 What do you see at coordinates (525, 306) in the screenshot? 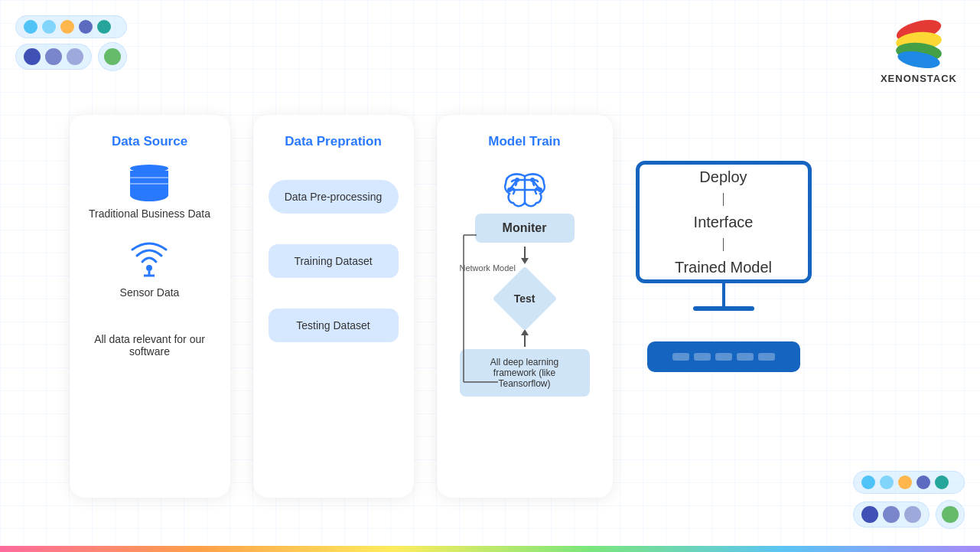
I see `model-train-card: Model Train` at bounding box center [525, 306].